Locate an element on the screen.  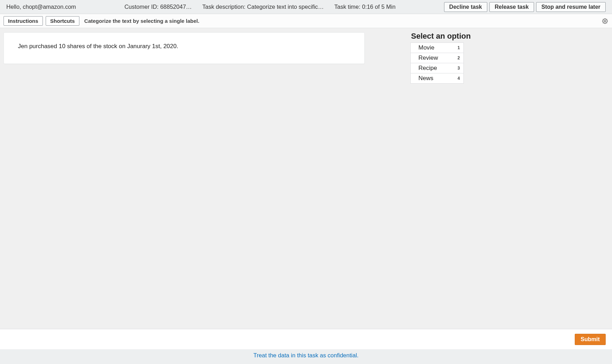
toolbar-prompt: Categorize the text by selecting a singl… is located at coordinates (142, 21).